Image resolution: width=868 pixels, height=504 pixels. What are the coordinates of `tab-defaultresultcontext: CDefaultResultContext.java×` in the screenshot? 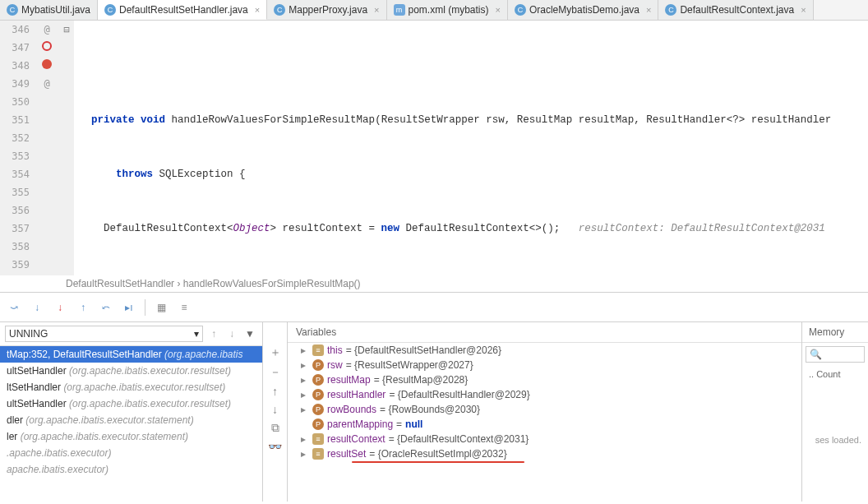 It's located at (736, 10).